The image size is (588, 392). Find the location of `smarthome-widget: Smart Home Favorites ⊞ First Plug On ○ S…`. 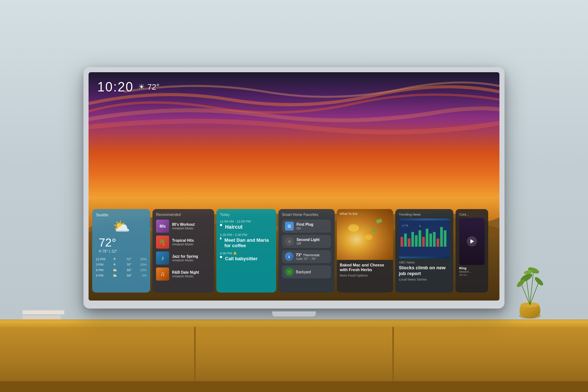

smarthome-widget: Smart Home Favorites ⊞ First Plug On ○ S… is located at coordinates (306, 251).